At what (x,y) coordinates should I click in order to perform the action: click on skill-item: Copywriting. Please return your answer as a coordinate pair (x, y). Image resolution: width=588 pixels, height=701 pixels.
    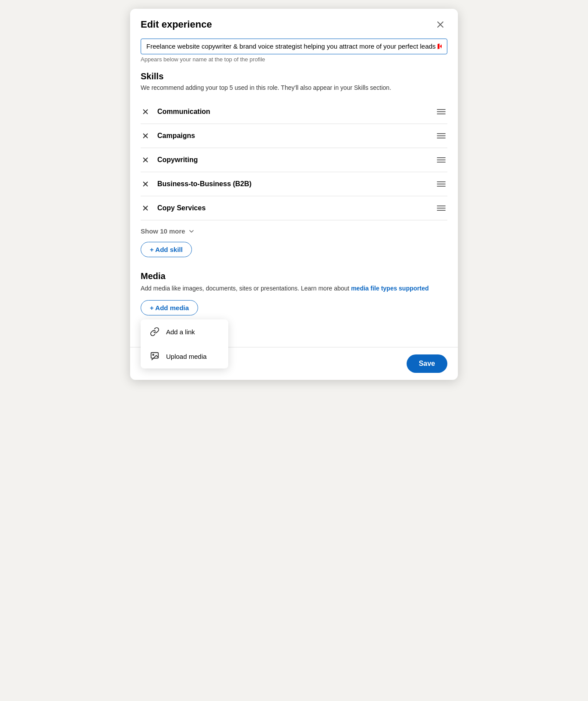
    Looking at the image, I should click on (294, 160).